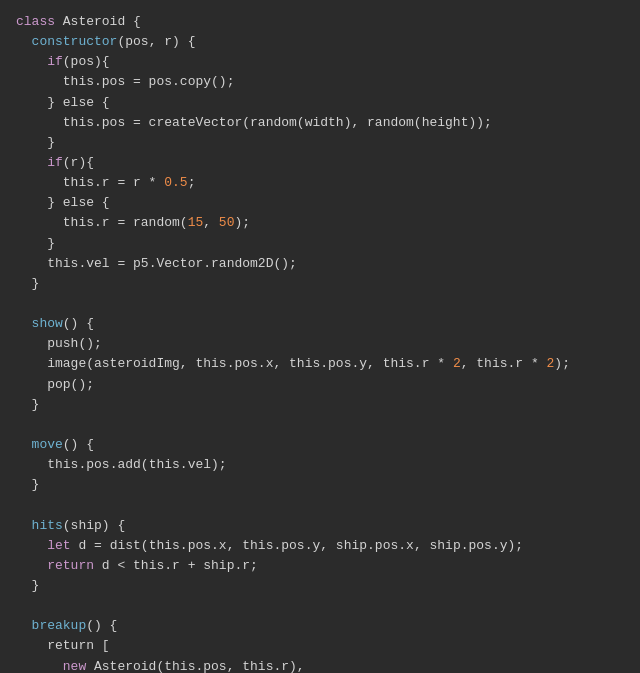 This screenshot has width=640, height=673. What do you see at coordinates (320, 626) in the screenshot?
I see `code-line: breakup() {` at bounding box center [320, 626].